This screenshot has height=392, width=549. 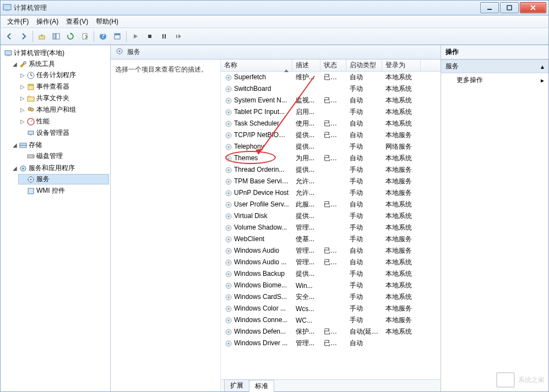 What do you see at coordinates (64, 133) in the screenshot?
I see `tree-device-manager: 设备管理器` at bounding box center [64, 133].